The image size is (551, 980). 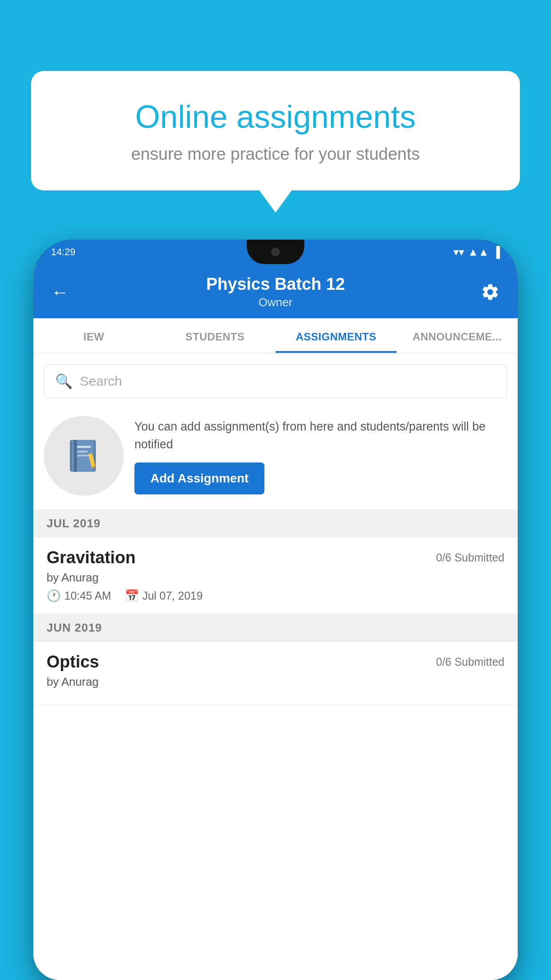 What do you see at coordinates (64, 381) in the screenshot?
I see `search-icon: 🔍` at bounding box center [64, 381].